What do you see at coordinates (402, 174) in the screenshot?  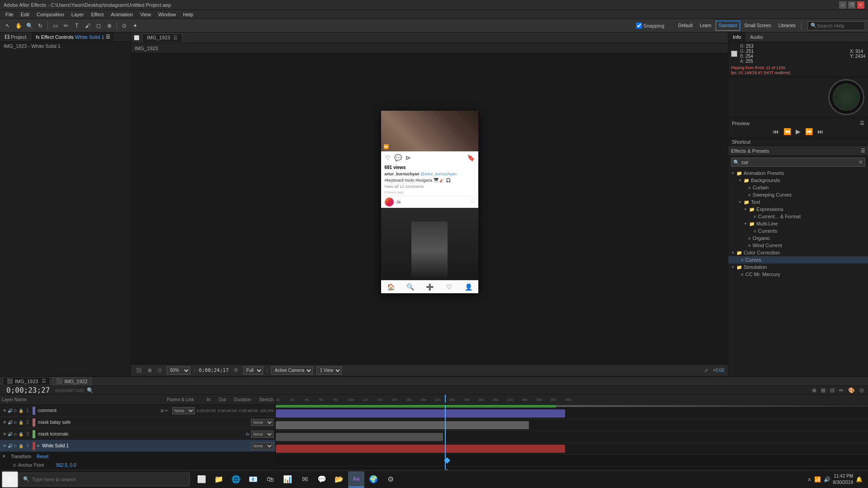 I see `ig-username: artur_burnuchyan` at bounding box center [402, 174].